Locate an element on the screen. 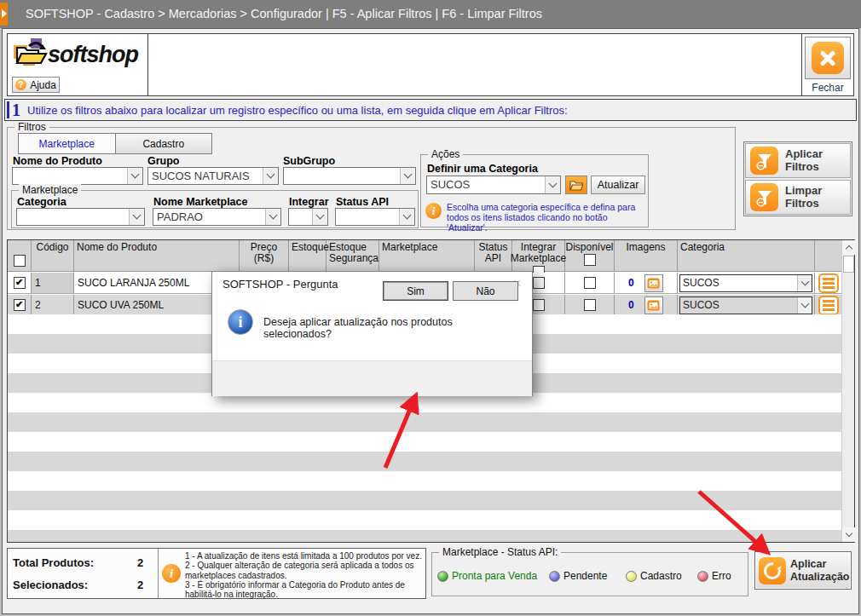 Image resolution: width=861 pixels, height=616 pixels. red-status-icon is located at coordinates (702, 576).